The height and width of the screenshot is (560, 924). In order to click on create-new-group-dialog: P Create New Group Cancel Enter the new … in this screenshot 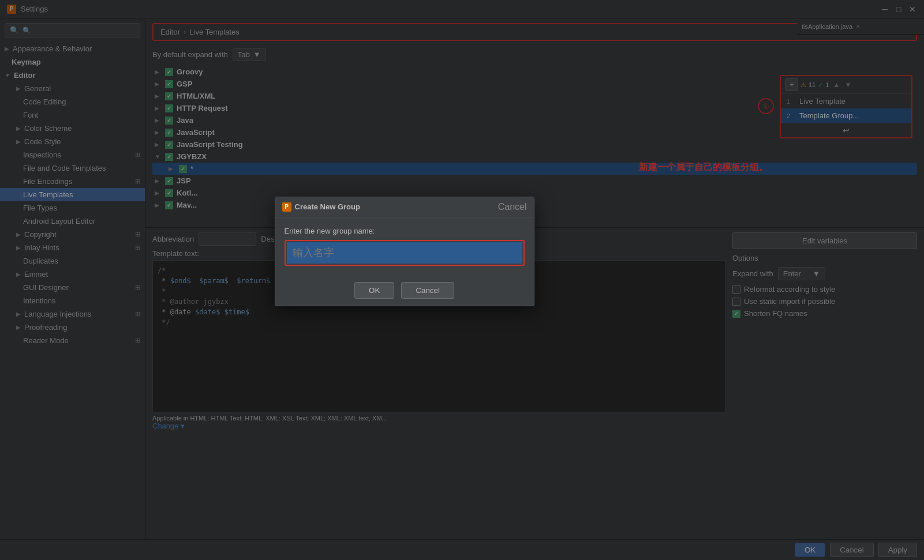, I will do `click(405, 251)`.